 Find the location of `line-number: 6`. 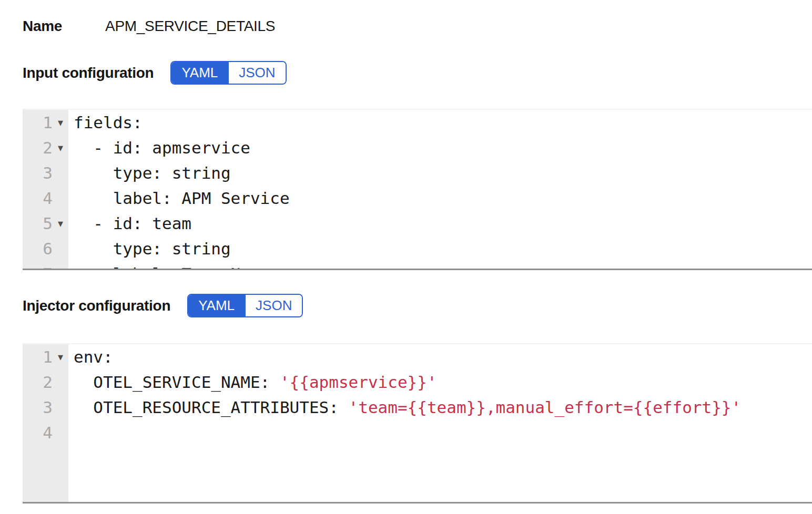

line-number: 6 is located at coordinates (38, 249).